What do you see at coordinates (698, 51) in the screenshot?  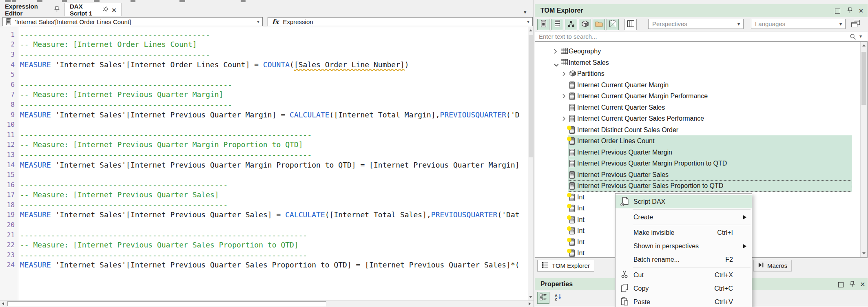 I see `tree-row: Geography` at bounding box center [698, 51].